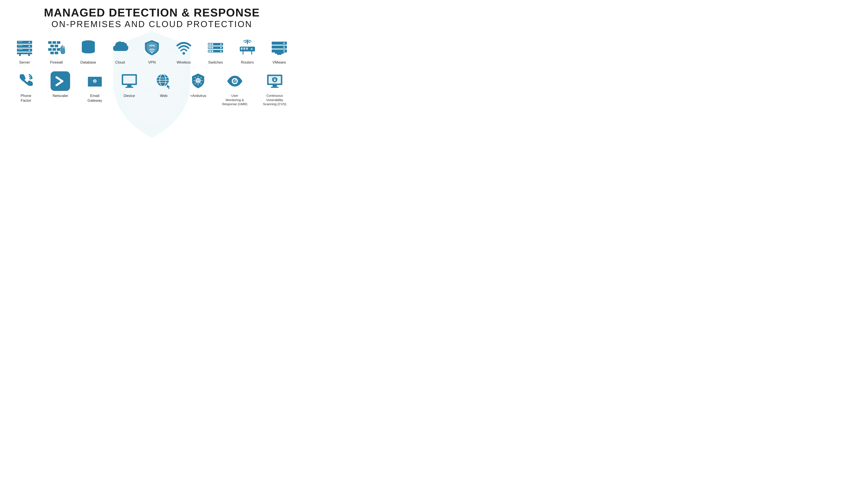 This screenshot has height=488, width=868. I want to click on antivirus-icon, so click(198, 81).